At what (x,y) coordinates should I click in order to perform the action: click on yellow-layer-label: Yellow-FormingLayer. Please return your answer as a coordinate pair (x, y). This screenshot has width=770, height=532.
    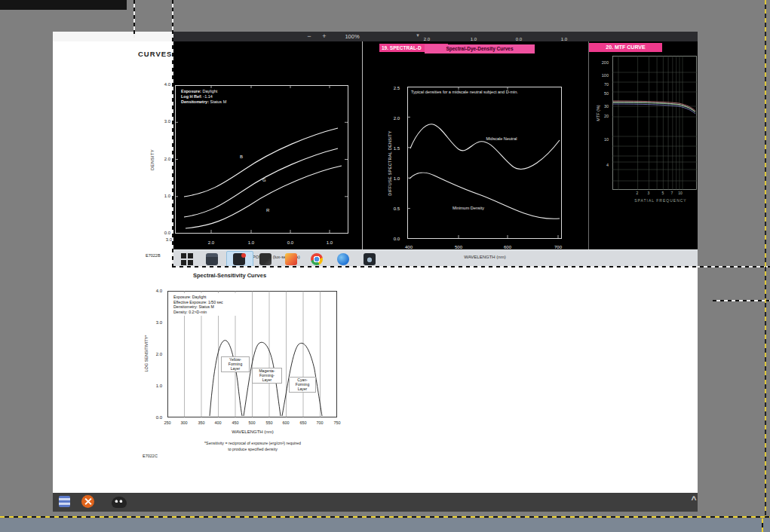
    Looking at the image, I should click on (235, 365).